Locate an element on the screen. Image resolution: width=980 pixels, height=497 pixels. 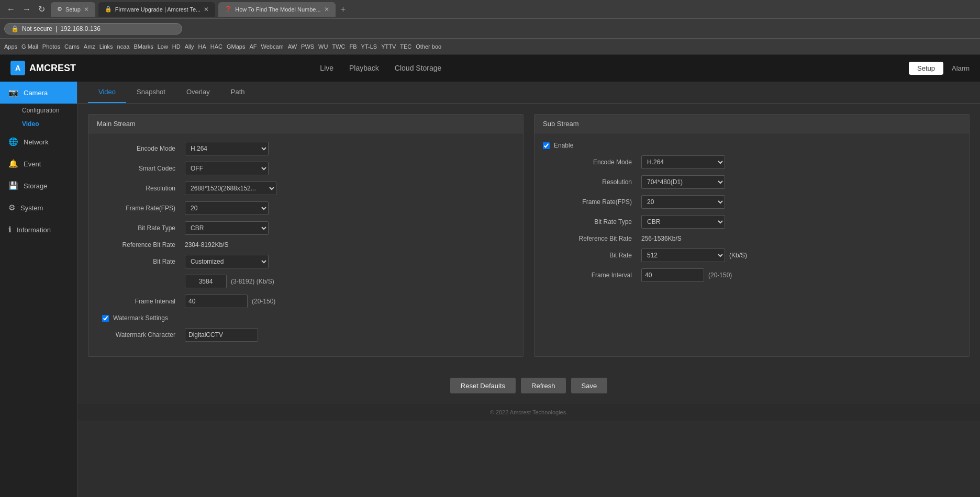
sub-encode-mode-select: H.264 H.265 is located at coordinates (683, 162).